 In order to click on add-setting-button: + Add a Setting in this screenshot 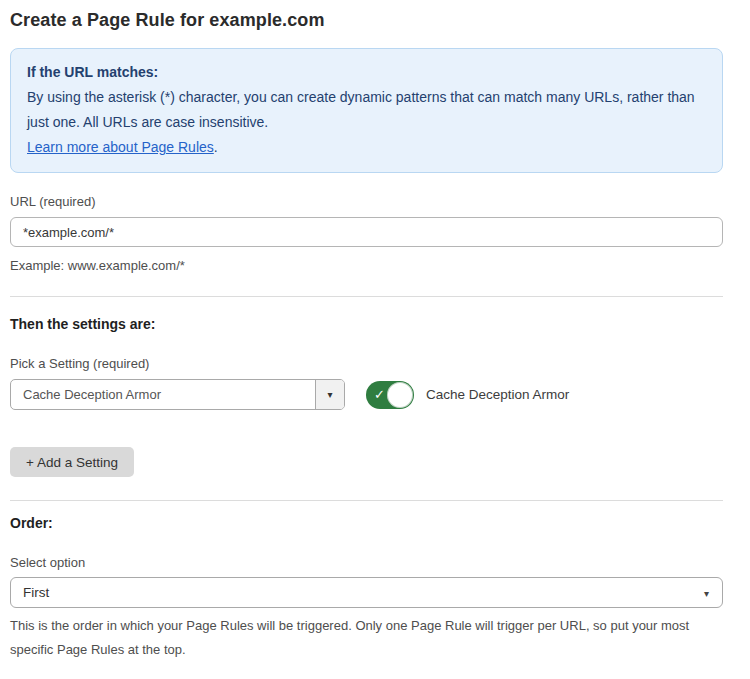, I will do `click(72, 462)`.